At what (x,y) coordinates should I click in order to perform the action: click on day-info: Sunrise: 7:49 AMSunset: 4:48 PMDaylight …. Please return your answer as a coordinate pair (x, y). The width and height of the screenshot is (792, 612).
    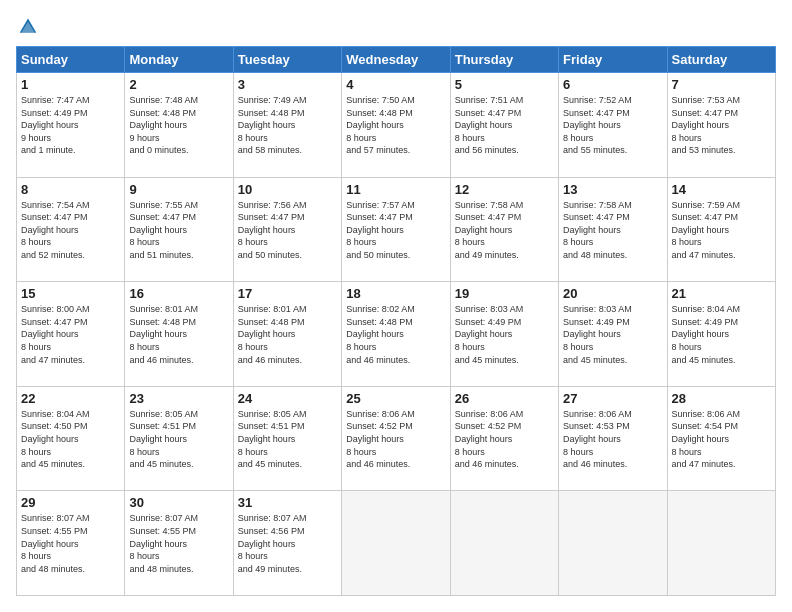
    Looking at the image, I should click on (288, 126).